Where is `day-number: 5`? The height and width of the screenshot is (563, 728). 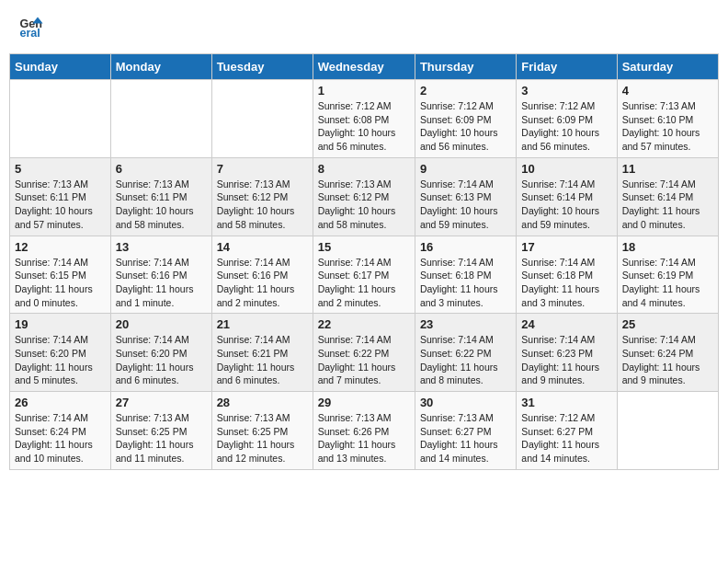
day-number: 5 is located at coordinates (61, 169).